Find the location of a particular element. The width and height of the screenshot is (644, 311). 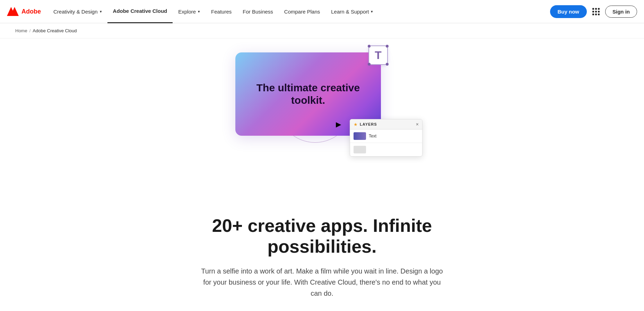

anchor-bl is located at coordinates (369, 64).